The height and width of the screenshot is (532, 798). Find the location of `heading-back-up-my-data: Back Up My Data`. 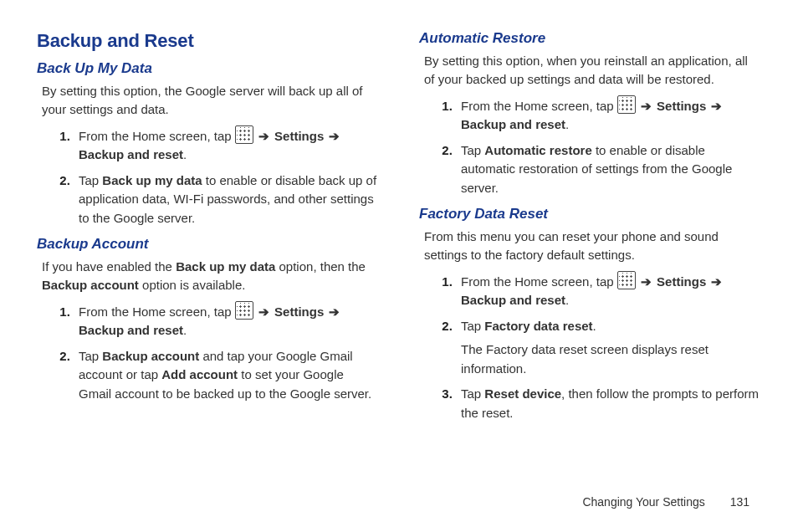

heading-back-up-my-data: Back Up My Data is located at coordinates (207, 69).